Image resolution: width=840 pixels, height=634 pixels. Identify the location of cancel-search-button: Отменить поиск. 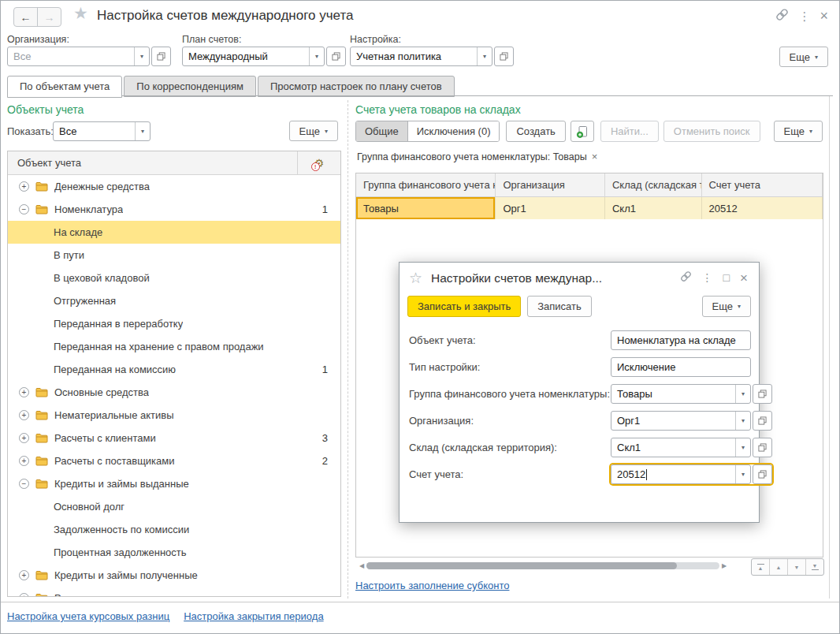
(712, 131).